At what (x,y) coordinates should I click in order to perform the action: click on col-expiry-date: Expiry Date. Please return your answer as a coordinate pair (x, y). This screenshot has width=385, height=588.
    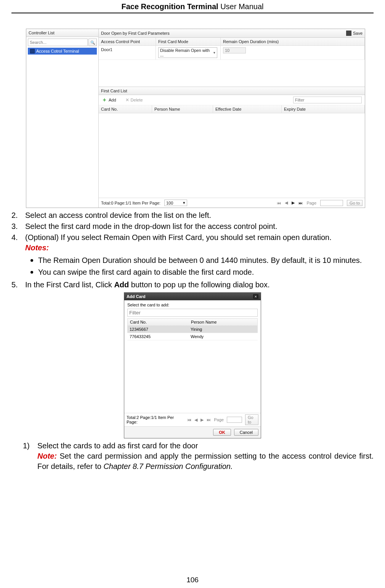
    Looking at the image, I should click on (323, 109).